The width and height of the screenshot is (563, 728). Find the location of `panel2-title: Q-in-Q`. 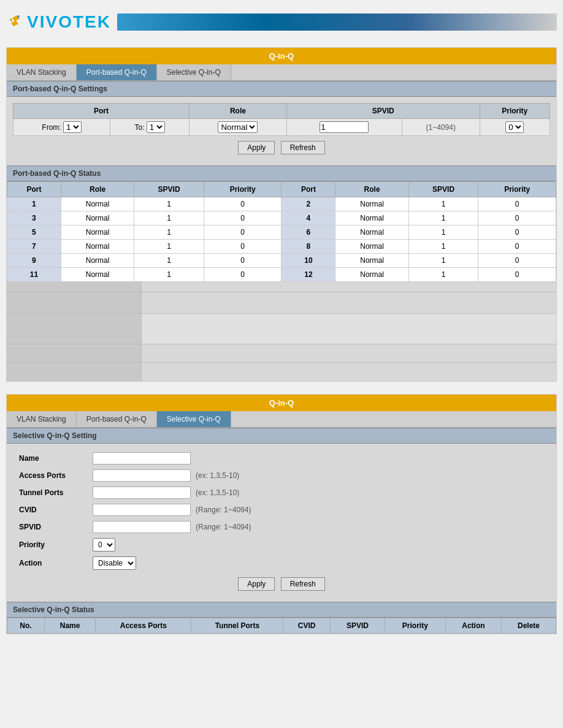

panel2-title: Q-in-Q is located at coordinates (282, 403).